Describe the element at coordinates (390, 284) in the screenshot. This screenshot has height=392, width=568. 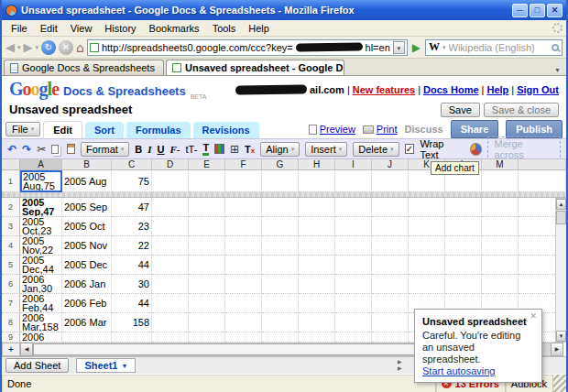
I see `cell-J6` at that location.